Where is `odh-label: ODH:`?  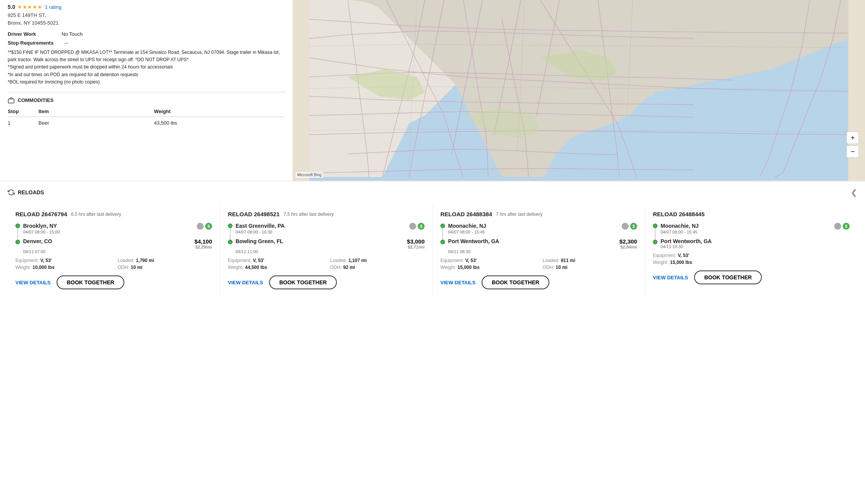 odh-label: ODH: is located at coordinates (549, 267).